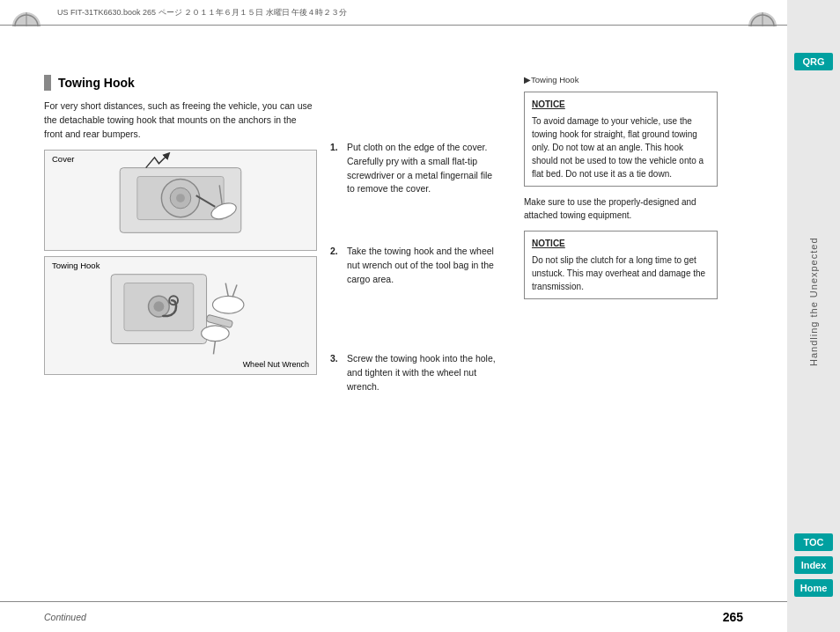 This screenshot has width=840, height=632. Describe the element at coordinates (336, 266) in the screenshot. I see `step-2-num: 2.` at that location.